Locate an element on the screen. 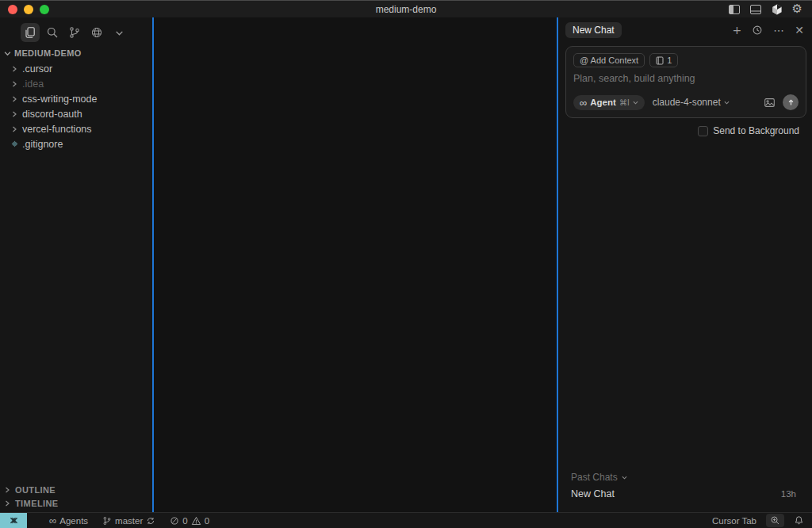 Image resolution: width=812 pixels, height=528 pixels. remote-indicator is located at coordinates (13, 520).